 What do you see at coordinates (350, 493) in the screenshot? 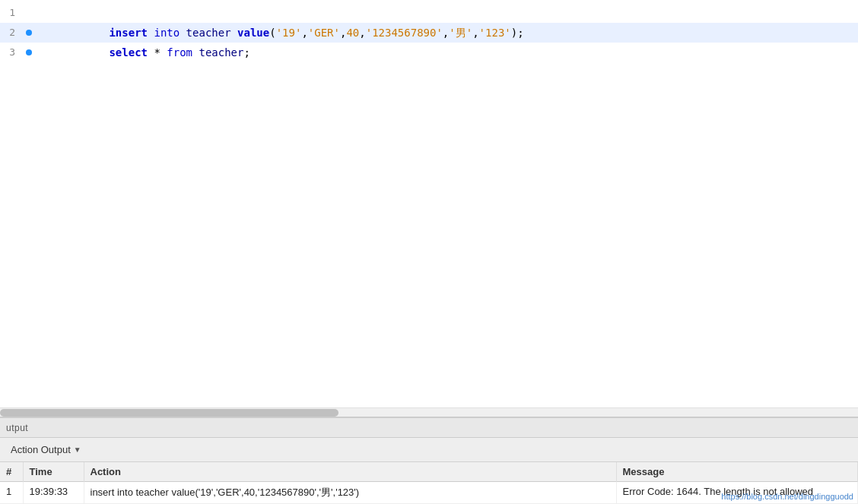
I see `row-action: insert into teacher value('19','GER',40,…` at bounding box center [350, 493].